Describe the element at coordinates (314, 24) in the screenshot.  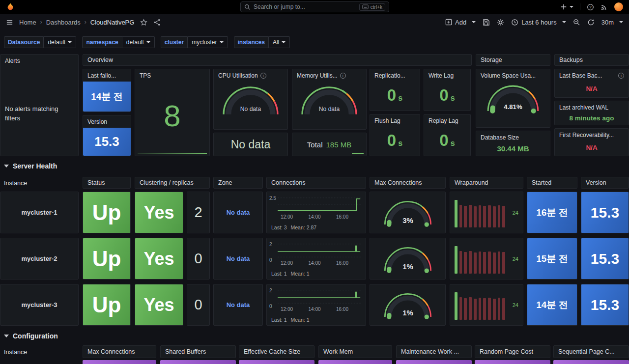
I see `grafana-dashboard: ctrl+k ? Home › Dashboards ›` at that location.